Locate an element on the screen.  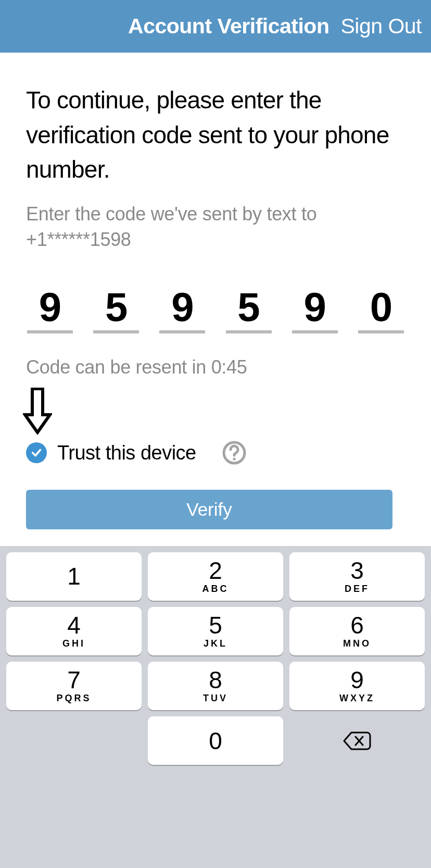
checkmark-icon is located at coordinates (36, 453).